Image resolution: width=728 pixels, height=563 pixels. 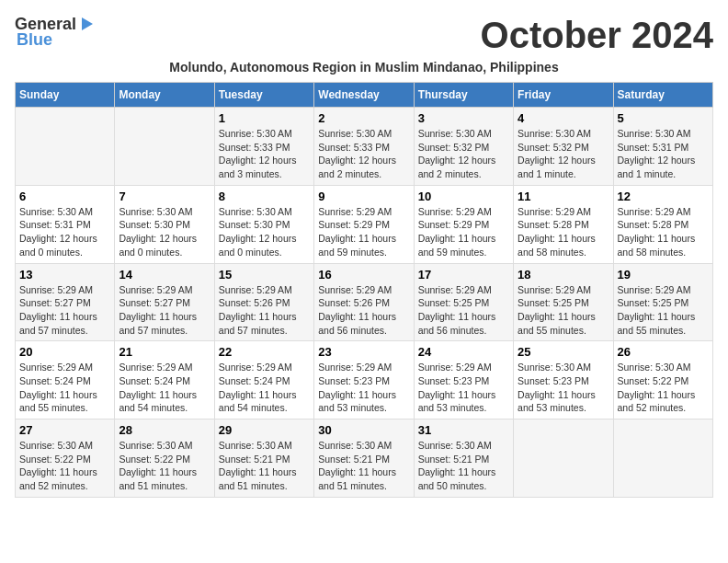 What do you see at coordinates (364, 351) in the screenshot?
I see `day-number: 23` at bounding box center [364, 351].